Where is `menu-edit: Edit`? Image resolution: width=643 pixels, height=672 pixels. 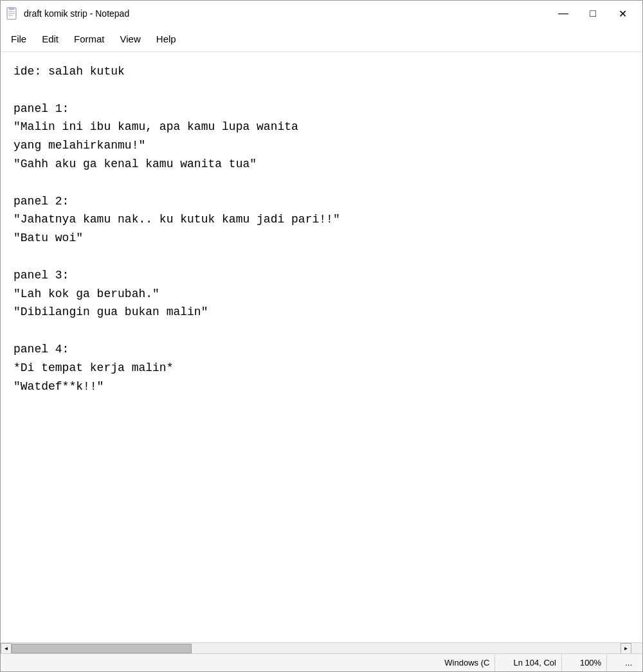
menu-edit: Edit is located at coordinates (50, 39).